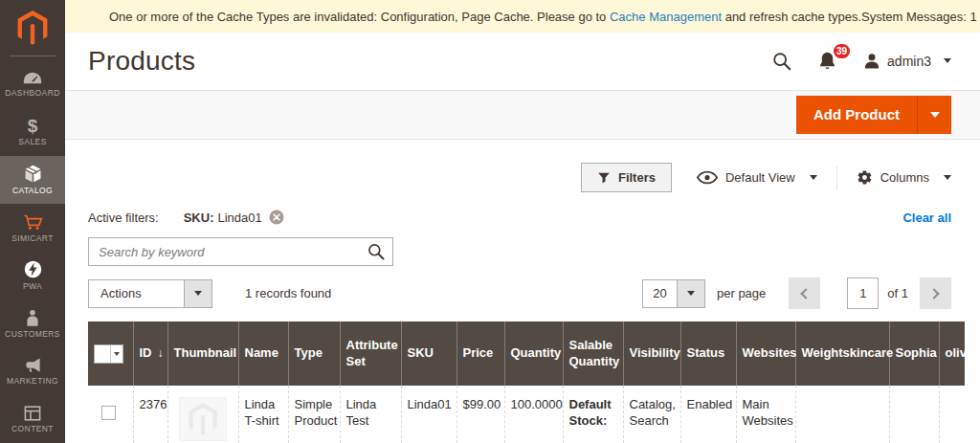 The height and width of the screenshot is (443, 980). I want to click on filter-chip-value: Linda01, so click(239, 218).